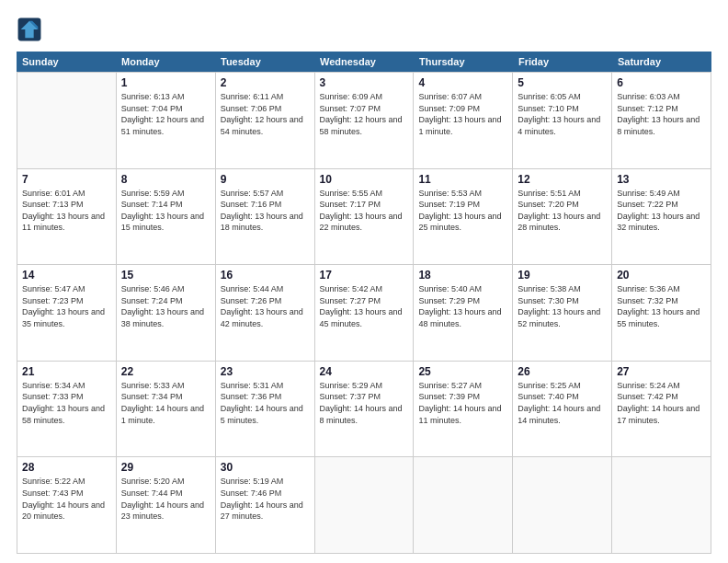 The image size is (728, 563). What do you see at coordinates (463, 125) in the screenshot?
I see `cell-daylight: Daylight: 13 hours and 1 minute.` at bounding box center [463, 125].